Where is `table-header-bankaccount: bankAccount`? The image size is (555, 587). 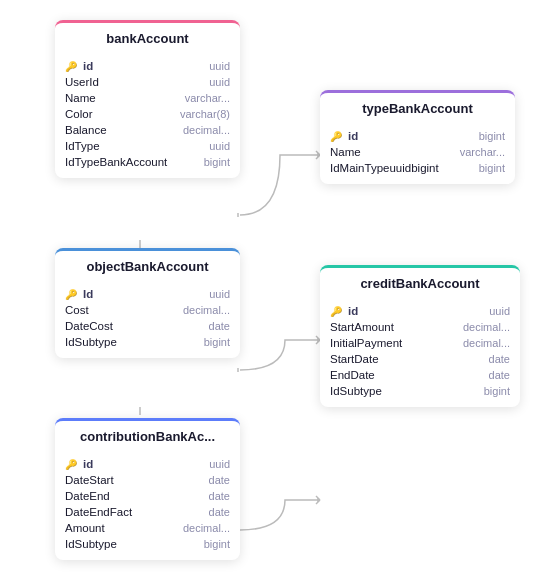
table-header-bankaccount: bankAccount is located at coordinates (148, 37).